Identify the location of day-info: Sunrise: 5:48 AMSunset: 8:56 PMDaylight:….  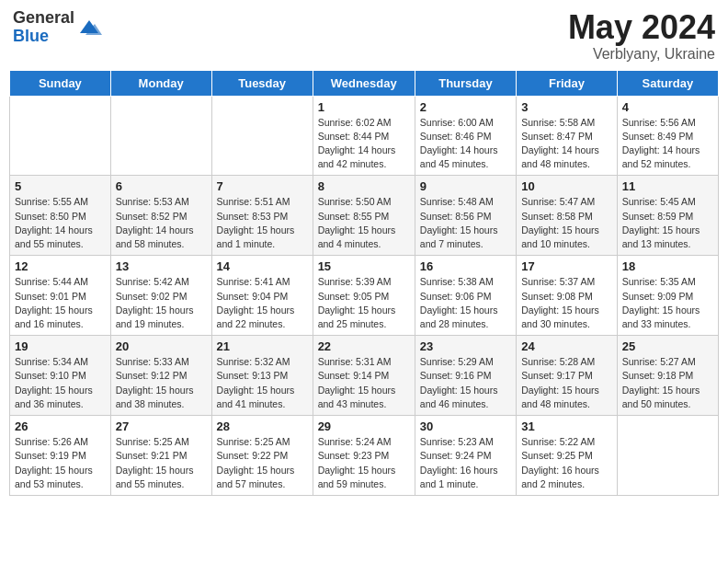
(465, 223).